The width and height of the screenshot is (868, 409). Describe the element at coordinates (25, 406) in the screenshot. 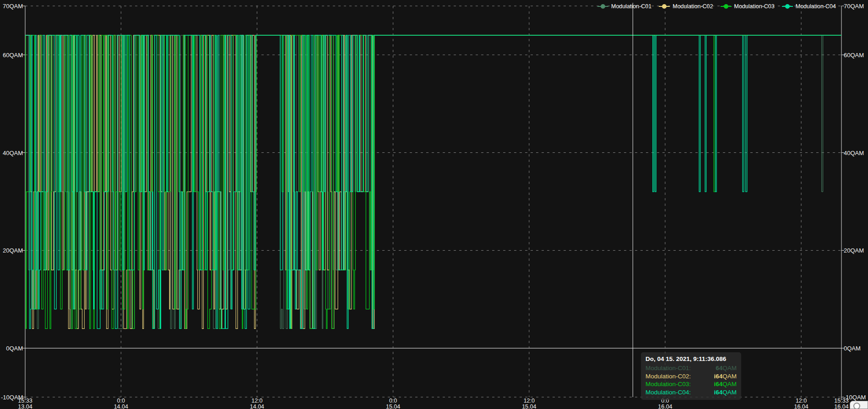

I see `x-tick-date: 13.04` at that location.